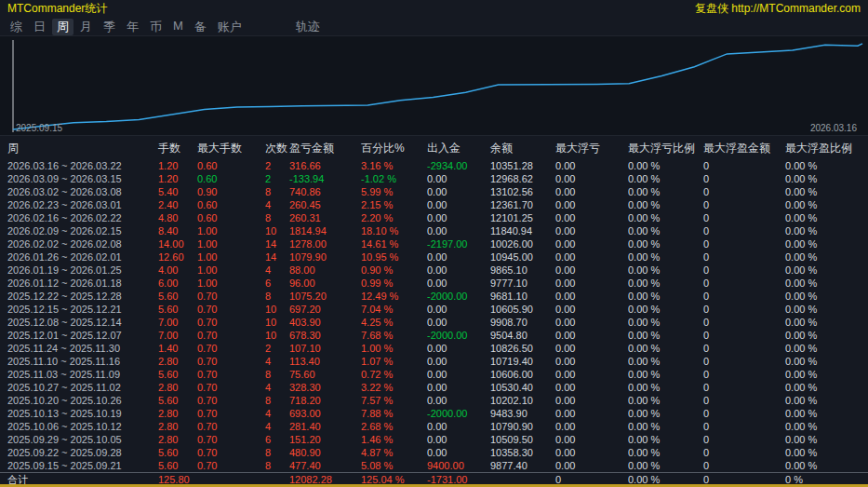 The width and height of the screenshot is (868, 487). I want to click on table-cell: 477.40, so click(324, 466).